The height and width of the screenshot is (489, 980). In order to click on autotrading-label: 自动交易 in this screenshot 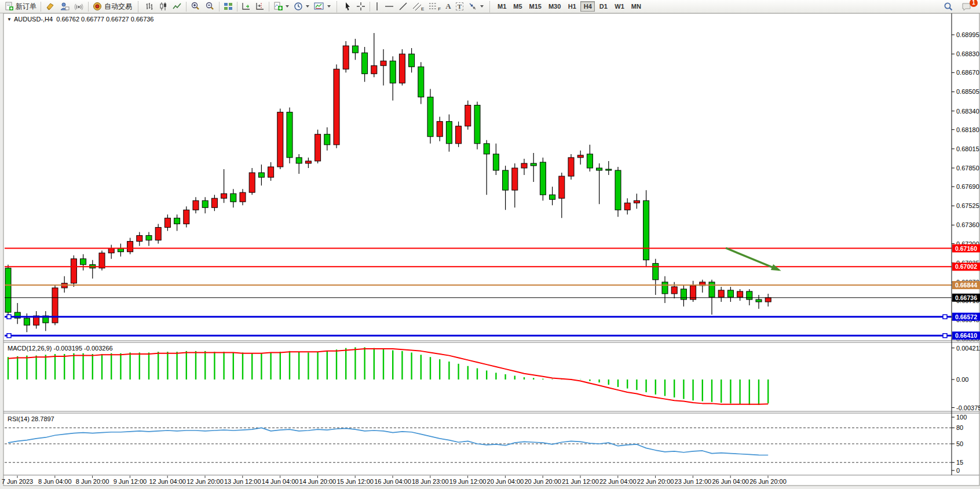, I will do `click(118, 7)`.